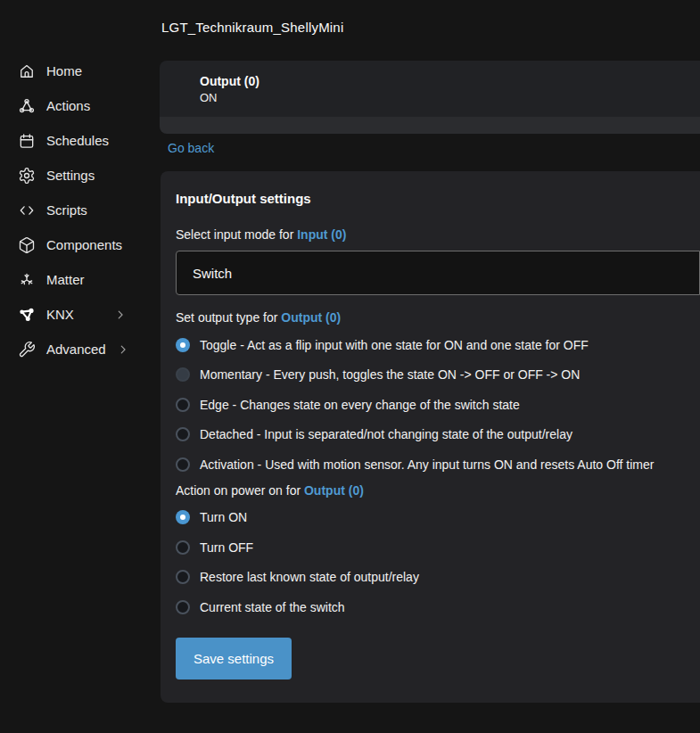  What do you see at coordinates (80, 141) in the screenshot?
I see `sidebar-item-schedules: Schedules` at bounding box center [80, 141].